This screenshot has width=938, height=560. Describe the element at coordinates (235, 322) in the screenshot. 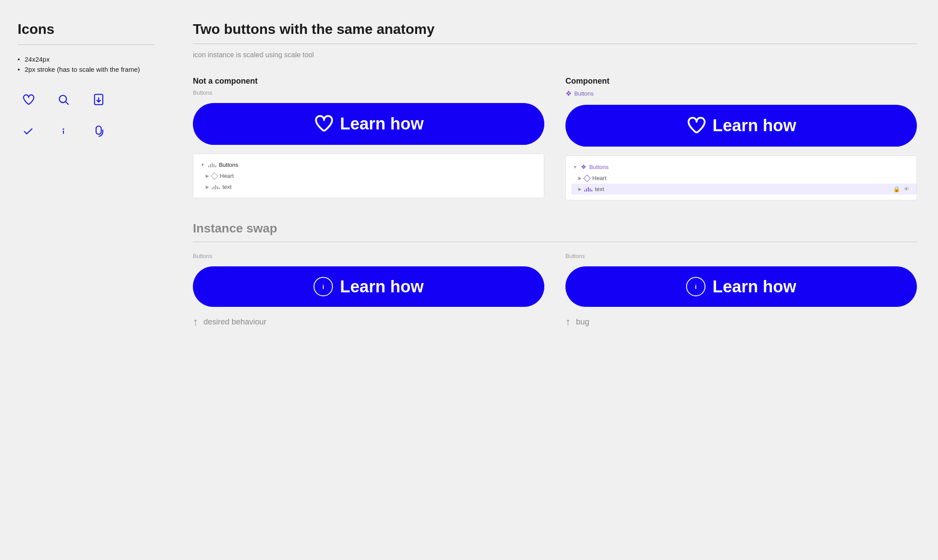

I see `desired-behaviour-text: desired behaviour` at that location.